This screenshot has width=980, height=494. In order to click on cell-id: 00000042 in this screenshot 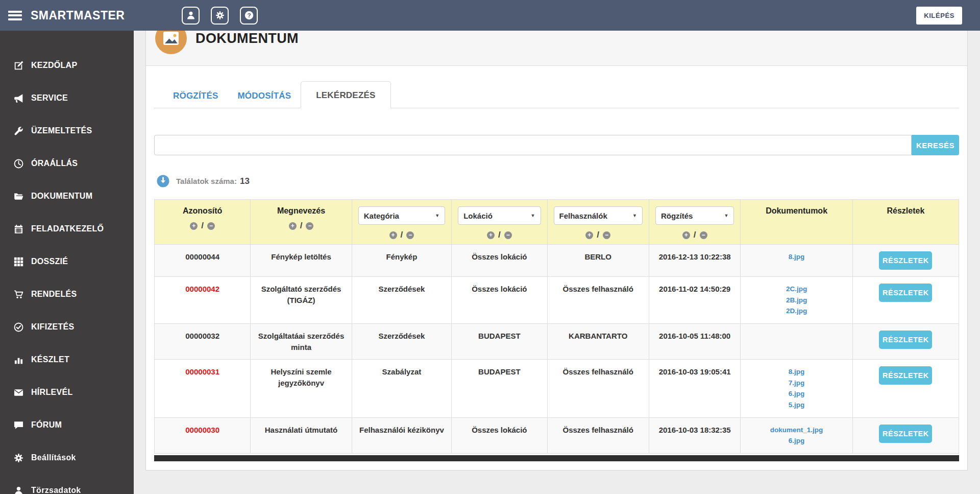, I will do `click(203, 300)`.